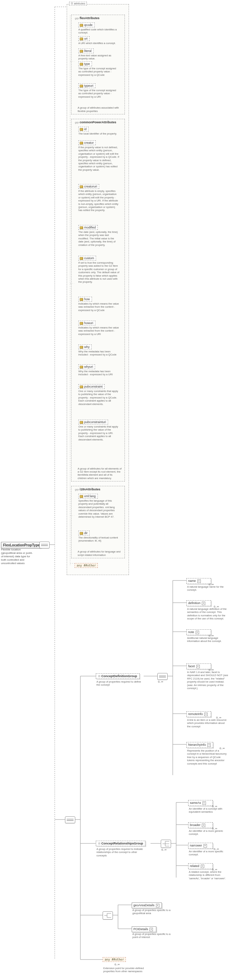 This screenshot has width=235, height=980. What do you see at coordinates (107, 915) in the screenshot?
I see `special-choice-icon` at bounding box center [107, 915].